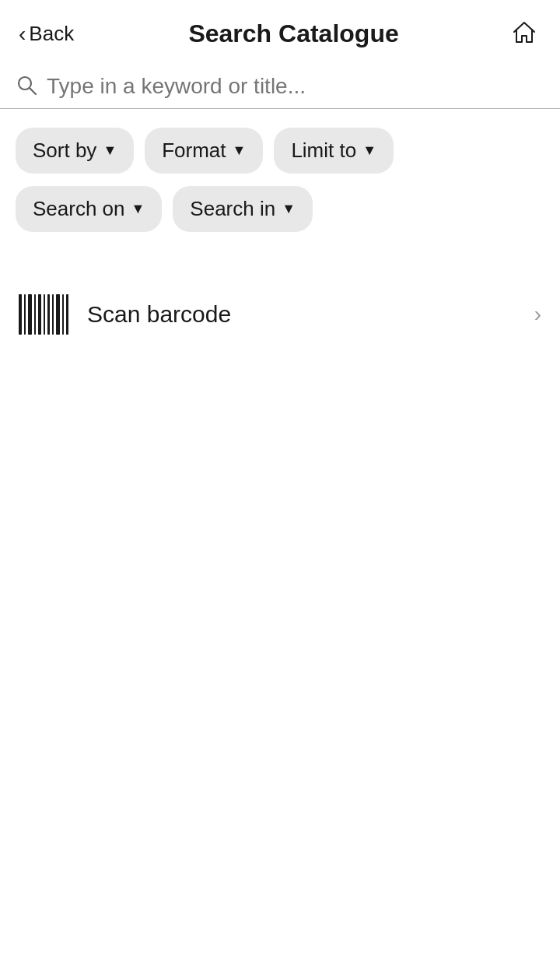 The image size is (560, 969). What do you see at coordinates (280, 148) in the screenshot?
I see `filter-row-1: Sort by ▼ Format ▼ Limit to ▼` at bounding box center [280, 148].